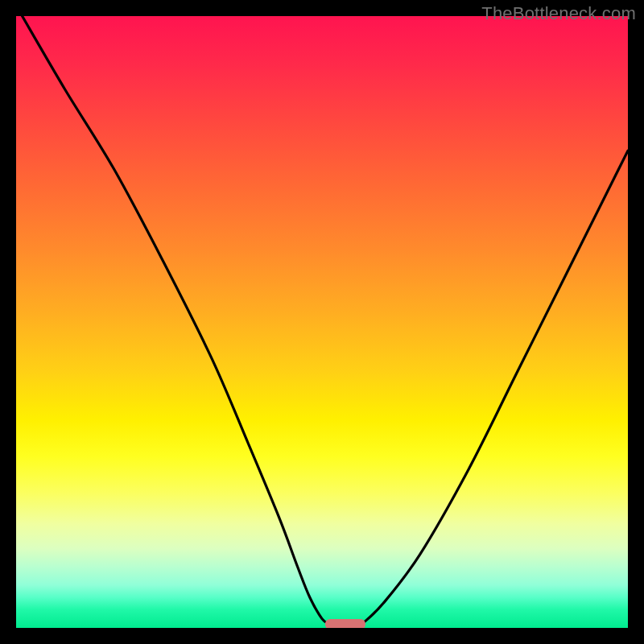 Image resolution: width=644 pixels, height=644 pixels. Describe the element at coordinates (559, 14) in the screenshot. I see `watermark-text: TheBottleneck.com` at that location.